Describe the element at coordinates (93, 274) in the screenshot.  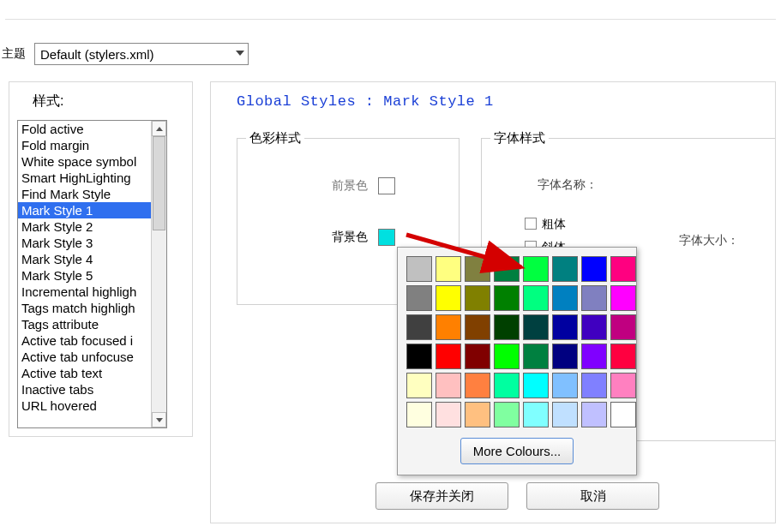
I see `styles-listbox: Fold activeFold marginWhite space symbol…` at that location.